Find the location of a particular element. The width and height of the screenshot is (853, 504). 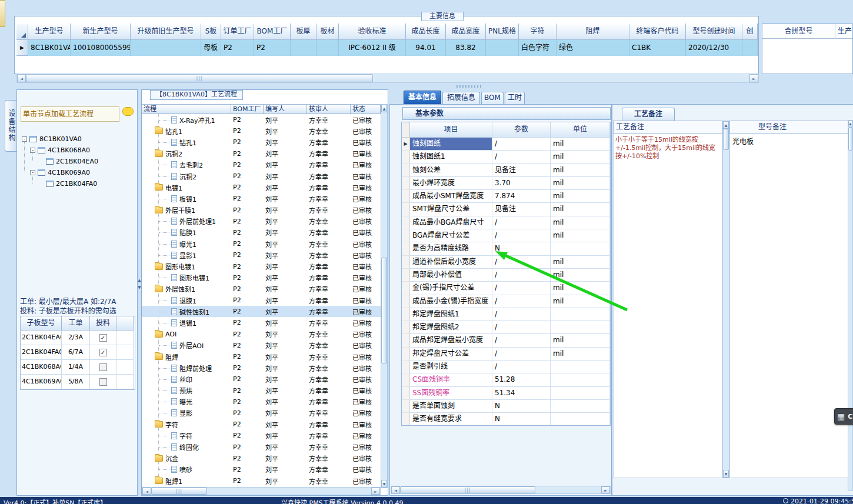

param-item-cell: CS面残铜率 is located at coordinates (451, 380).